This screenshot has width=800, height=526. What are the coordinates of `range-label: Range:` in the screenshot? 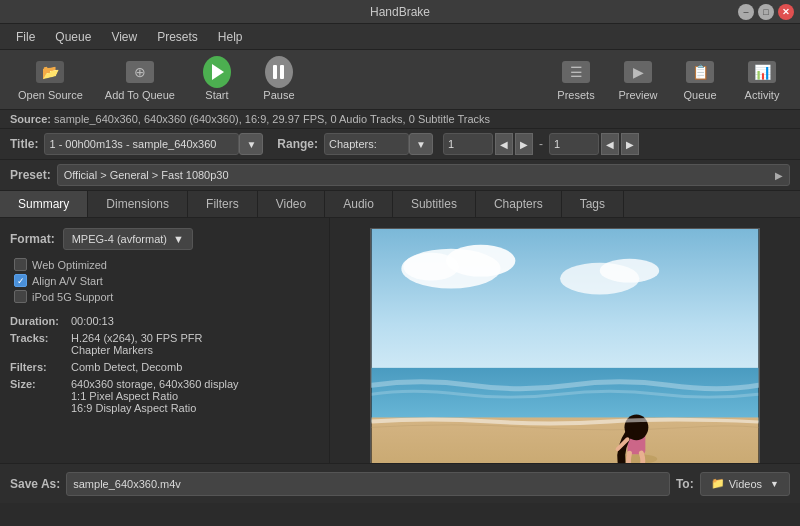 It's located at (298, 144).